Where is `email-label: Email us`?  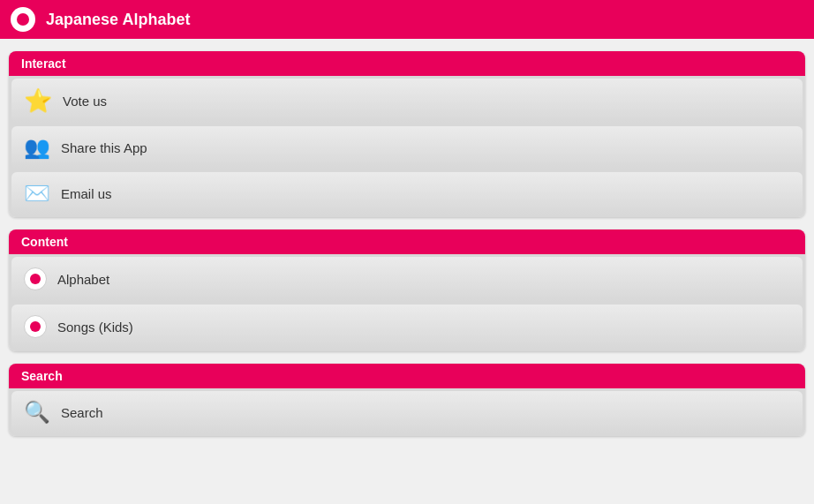
email-label: Email us is located at coordinates (87, 194).